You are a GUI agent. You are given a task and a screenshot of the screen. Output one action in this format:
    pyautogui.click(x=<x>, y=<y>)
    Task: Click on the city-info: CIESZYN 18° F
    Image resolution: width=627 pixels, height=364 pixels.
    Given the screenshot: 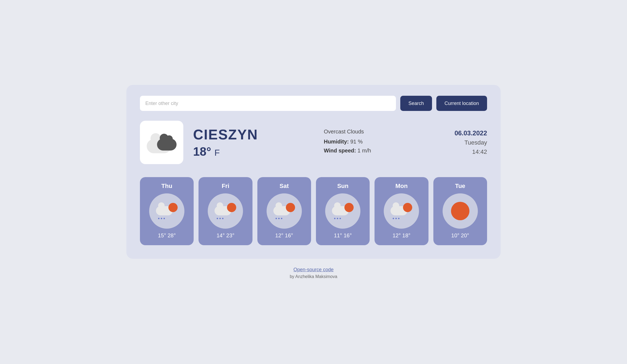 What is the action you would take?
    pyautogui.click(x=254, y=142)
    